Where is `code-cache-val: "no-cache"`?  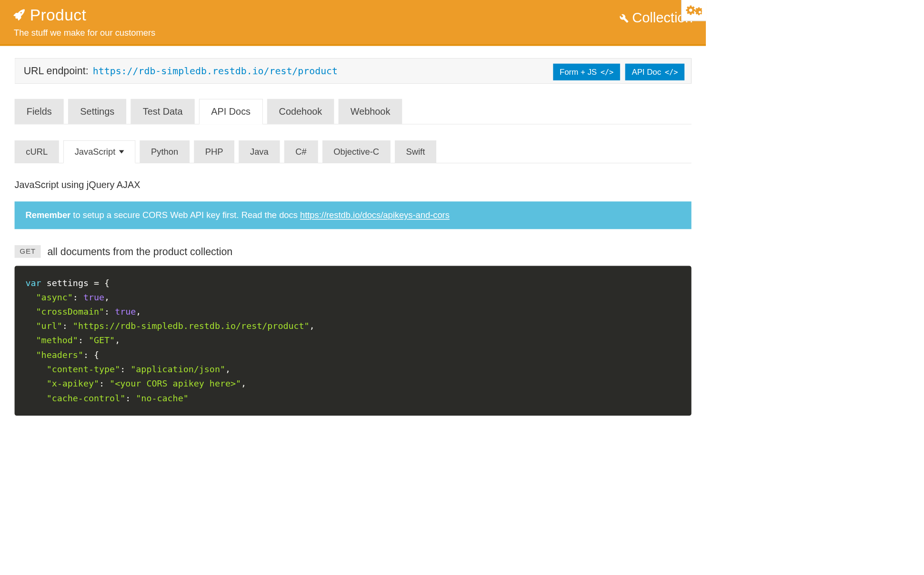
code-cache-val: "no-cache" is located at coordinates (162, 398).